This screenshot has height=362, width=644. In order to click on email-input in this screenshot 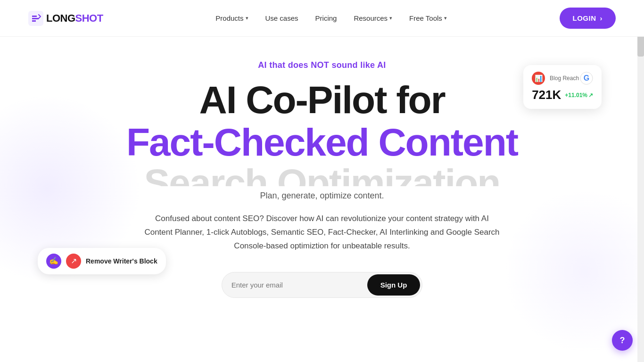, I will do `click(297, 285)`.